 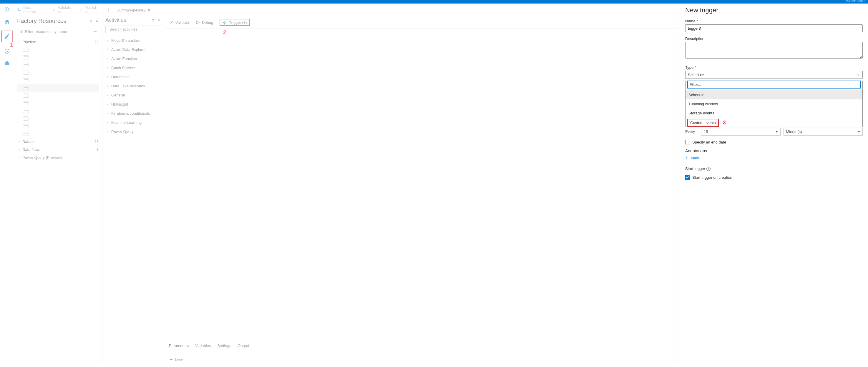 What do you see at coordinates (777, 131) in the screenshot?
I see `stepper-icon: ▾` at bounding box center [777, 131].